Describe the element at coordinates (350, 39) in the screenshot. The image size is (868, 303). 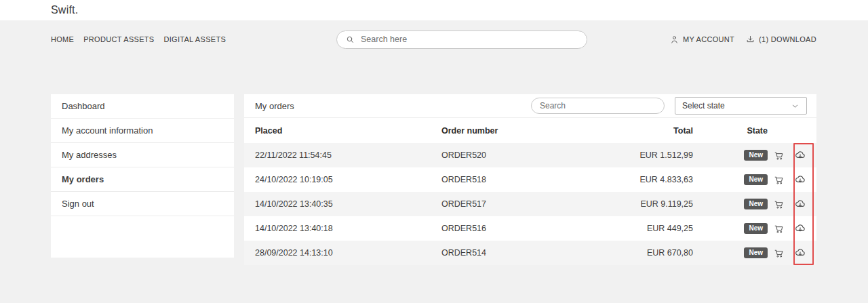
I see `search-icon` at that location.